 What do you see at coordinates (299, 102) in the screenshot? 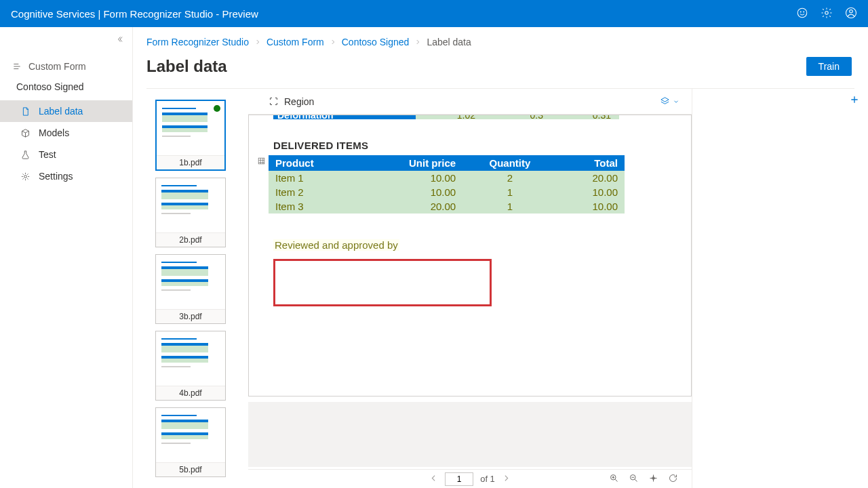
I see `region-label: Region` at bounding box center [299, 102].